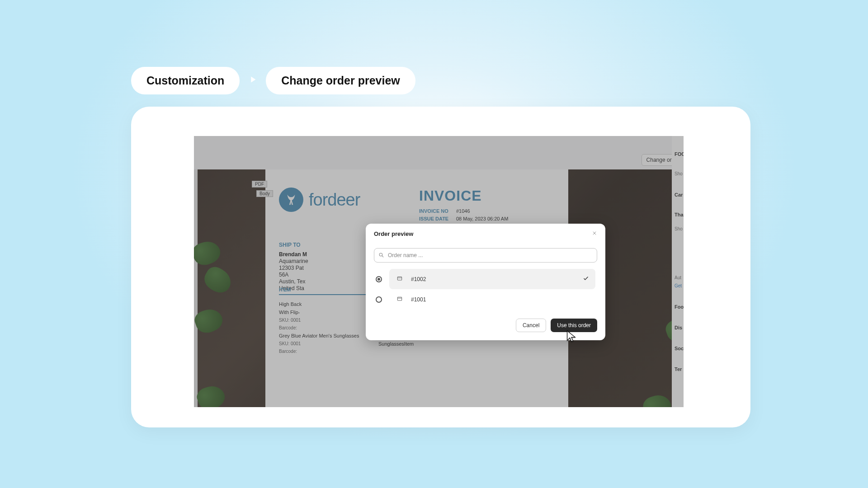  I want to click on close-icon, so click(594, 234).